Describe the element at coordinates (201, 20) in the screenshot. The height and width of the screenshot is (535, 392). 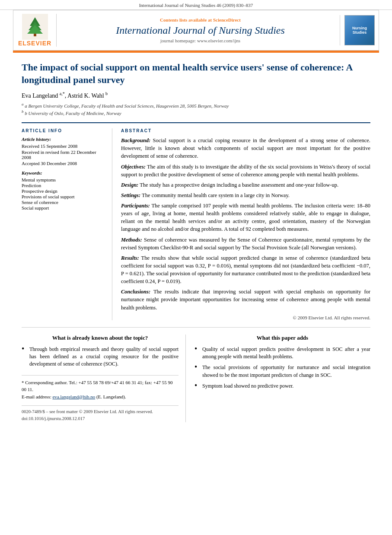
I see `sciencedirect-line: Contents lists available at ScienceDirec…` at that location.